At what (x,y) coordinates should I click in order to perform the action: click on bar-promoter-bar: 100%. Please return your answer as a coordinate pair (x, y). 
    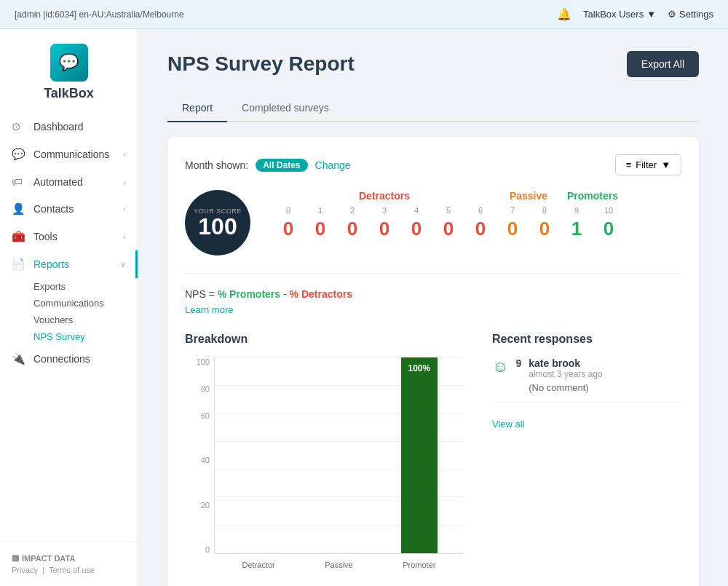
    Looking at the image, I should click on (419, 456).